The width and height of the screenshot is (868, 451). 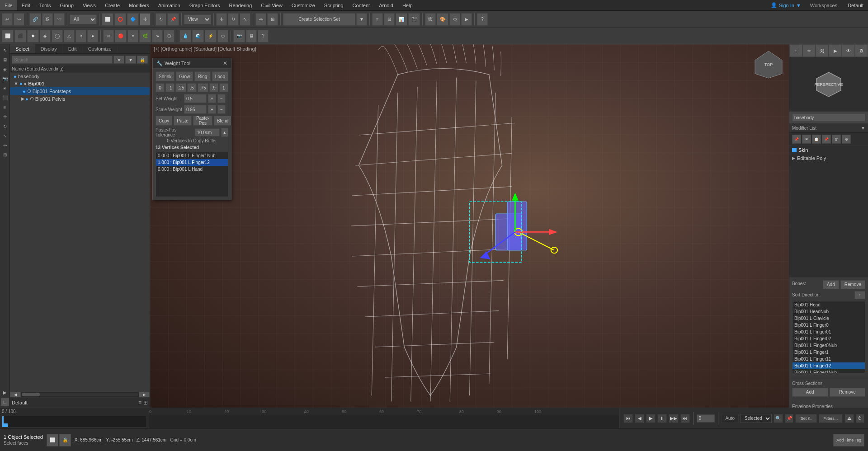 I want to click on ring-btn: Ring, so click(x=203, y=76).